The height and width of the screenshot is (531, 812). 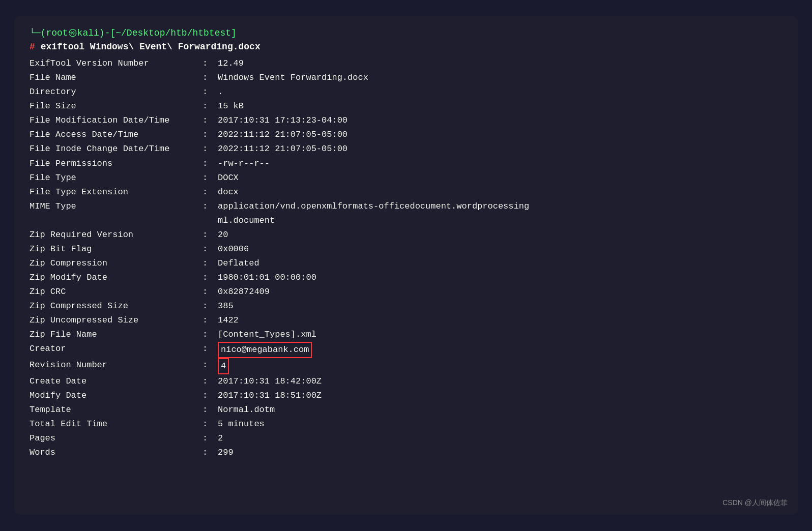 I want to click on key-cell: Pages, so click(x=116, y=438).